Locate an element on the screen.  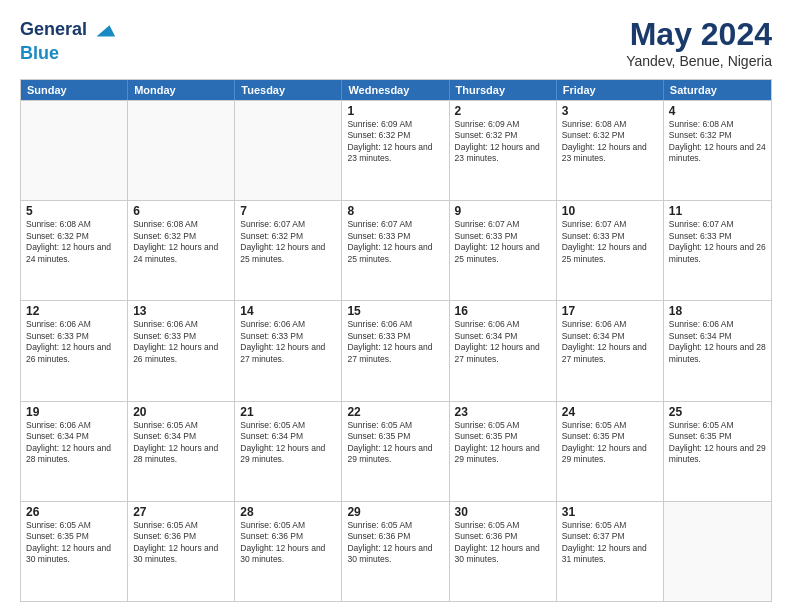
calendar-cell-2-3: 15Sunrise: 6:06 AMSunset: 6:33 PMDayligh… is located at coordinates (396, 350).